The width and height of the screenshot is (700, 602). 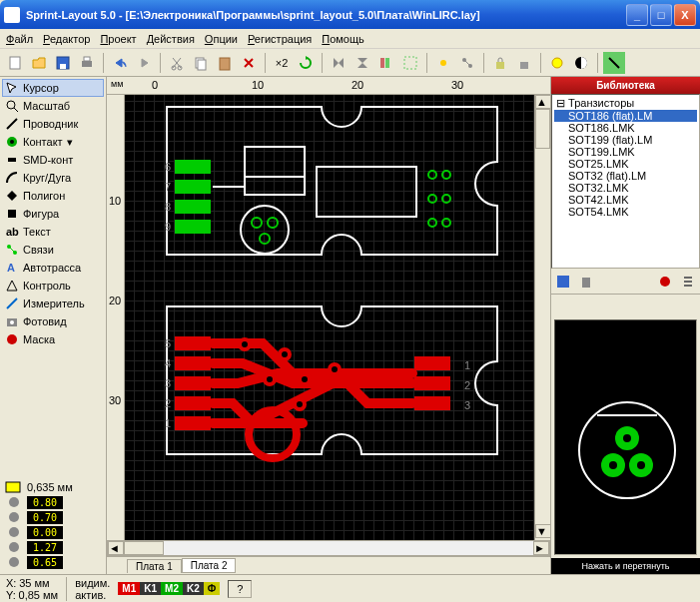 I want to click on layer-Ф: Ф, so click(x=212, y=589).